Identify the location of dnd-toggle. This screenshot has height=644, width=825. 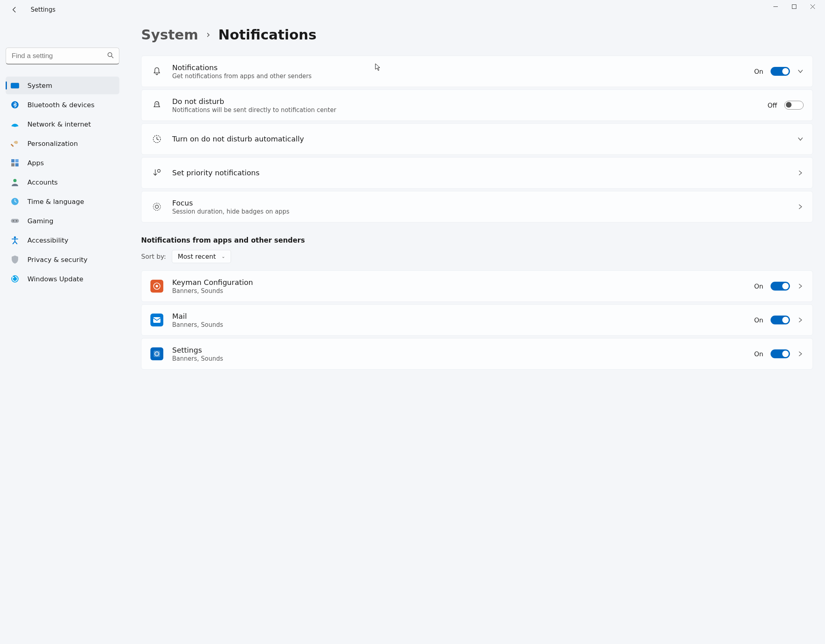
(794, 105).